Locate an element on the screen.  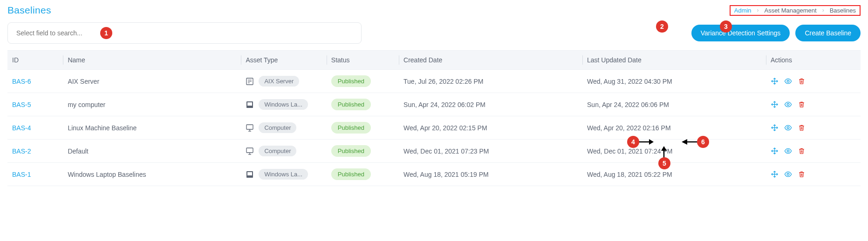
updated-date: Wed, Aug 31, 2022 04:30 PM is located at coordinates (674, 81).